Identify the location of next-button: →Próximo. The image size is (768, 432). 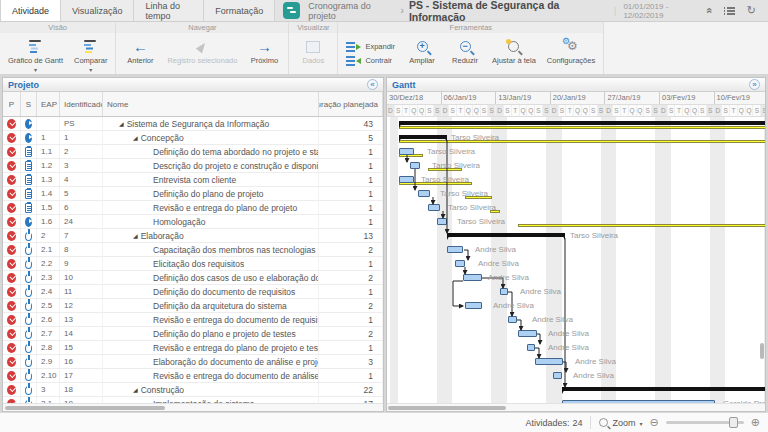
(264, 54).